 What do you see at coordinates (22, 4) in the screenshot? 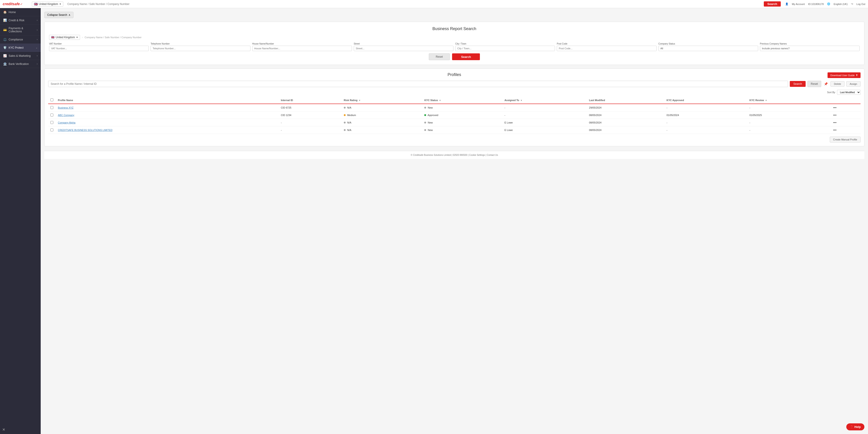
I see `logo-checkmark: ✓` at bounding box center [22, 4].